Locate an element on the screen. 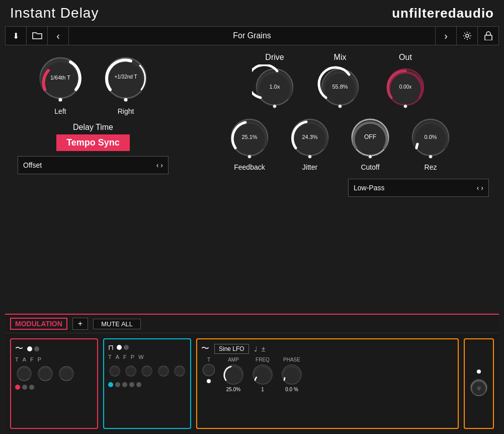  t-dot is located at coordinates (209, 381).